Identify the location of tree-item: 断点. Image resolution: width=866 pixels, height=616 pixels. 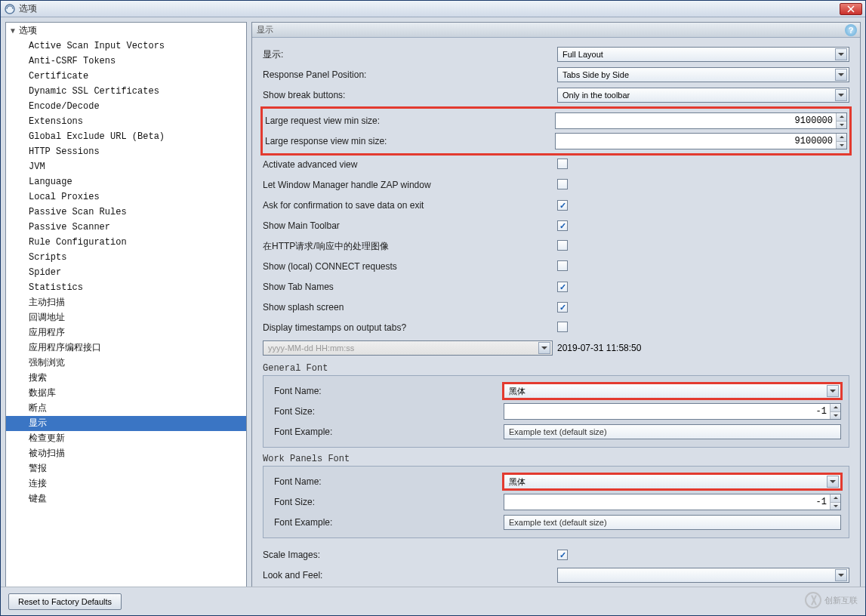
(126, 408).